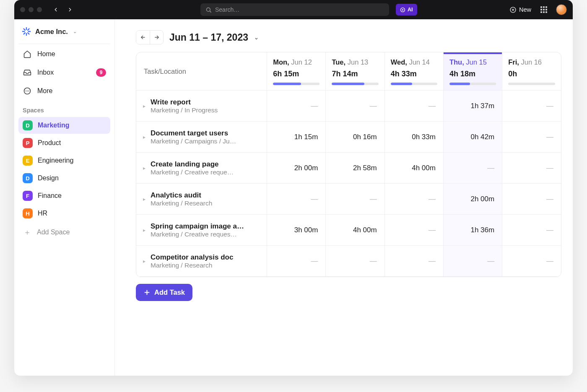  What do you see at coordinates (65, 196) in the screenshot?
I see `sidebar-space-finance: F Finance` at bounding box center [65, 196].